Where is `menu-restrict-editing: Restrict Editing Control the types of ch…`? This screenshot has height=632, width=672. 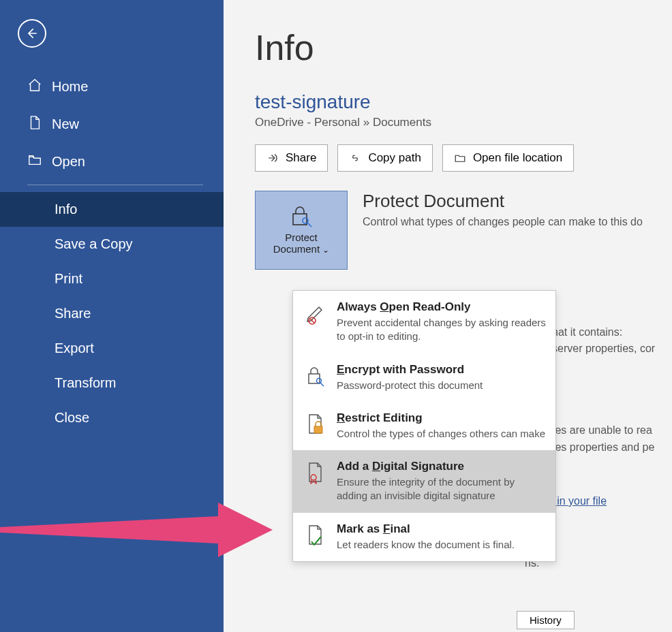
menu-restrict-editing: Restrict Editing Control the types of ch… is located at coordinates (424, 426).